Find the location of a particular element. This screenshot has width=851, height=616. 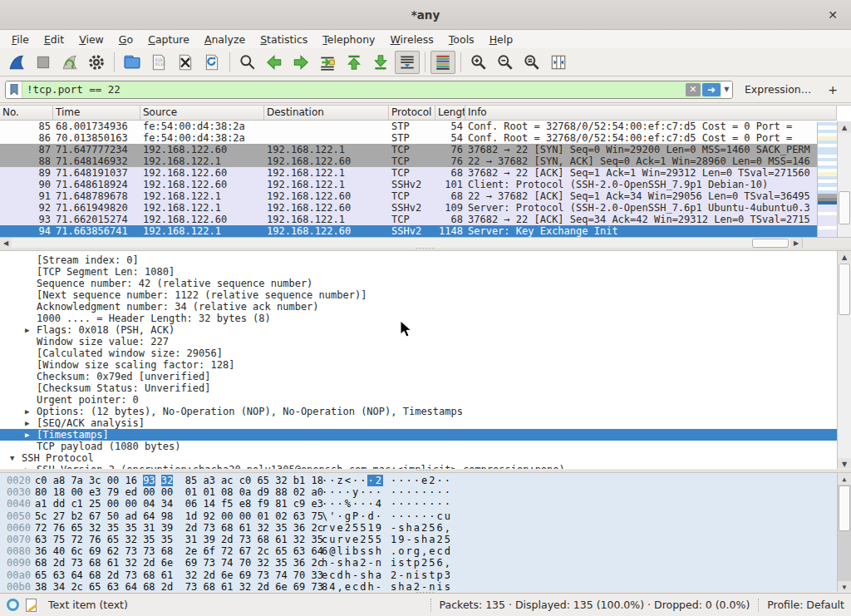

packet-row-94: 9471.663856741192.168.122.1192.168.122.6… is located at coordinates (409, 231).